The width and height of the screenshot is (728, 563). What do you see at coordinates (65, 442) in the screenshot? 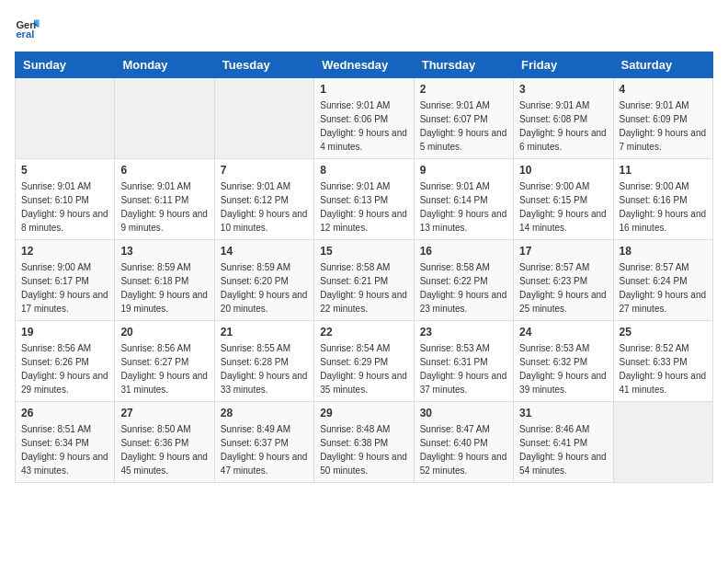
I see `calendar-cell: 26Sunrise: 8:51 AMSunset: 6:34 PMDayligh…` at bounding box center [65, 442].